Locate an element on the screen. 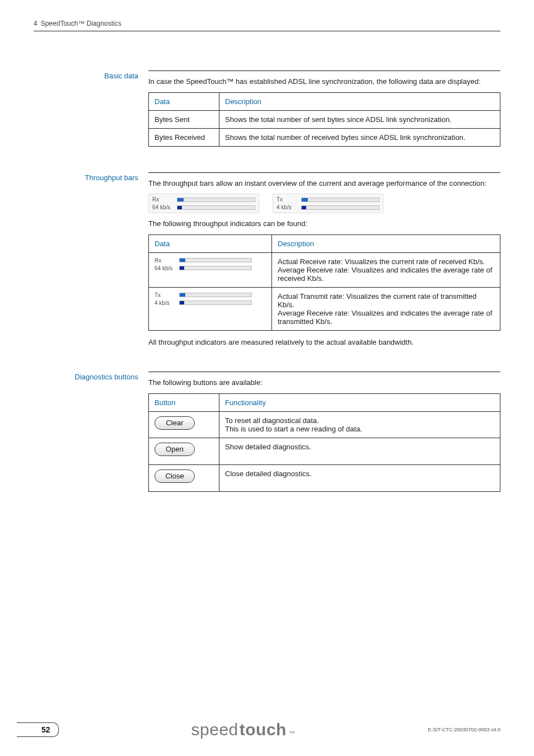 This screenshot has width=534, height=756. cell-desc: Close detailed diagnostics. is located at coordinates (360, 478).